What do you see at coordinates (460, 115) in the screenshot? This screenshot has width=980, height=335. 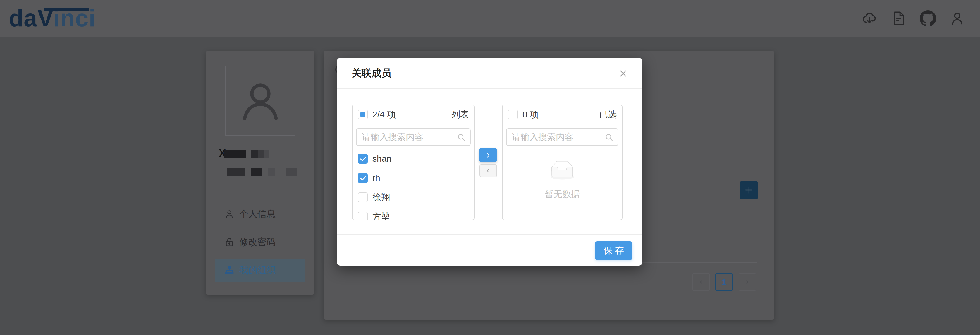 I see `source-panel-title: 列表` at bounding box center [460, 115].